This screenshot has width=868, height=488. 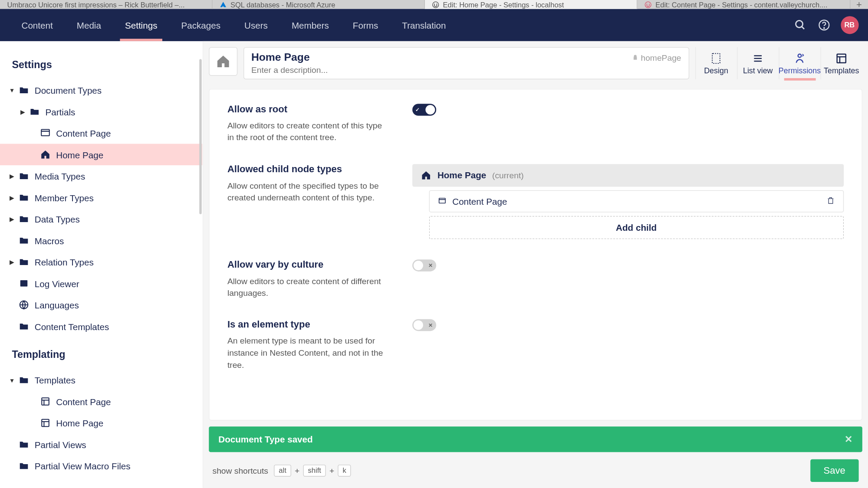 What do you see at coordinates (418, 110) in the screenshot?
I see `check-icon: ✓` at bounding box center [418, 110].